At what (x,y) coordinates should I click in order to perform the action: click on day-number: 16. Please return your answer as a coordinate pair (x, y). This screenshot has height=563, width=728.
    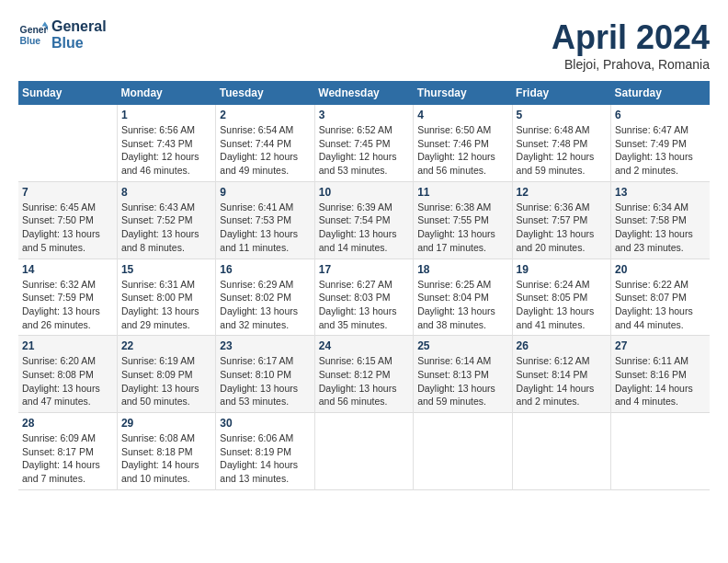
    Looking at the image, I should click on (265, 270).